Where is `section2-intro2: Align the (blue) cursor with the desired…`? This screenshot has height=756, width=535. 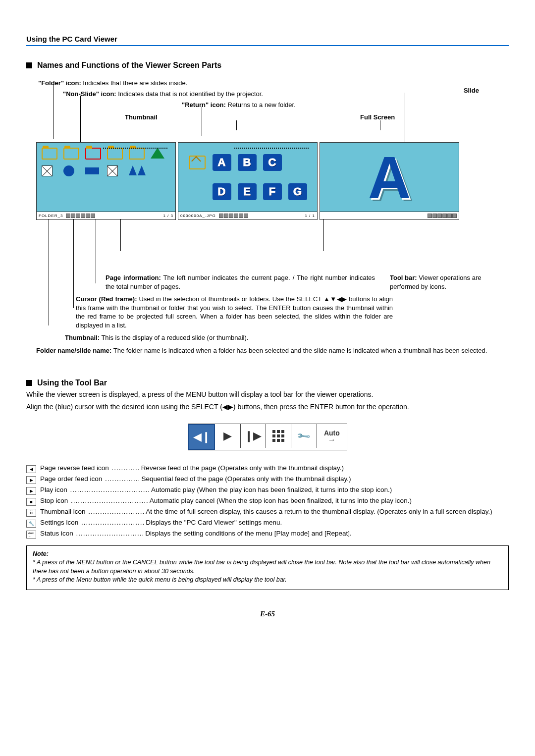
section2-intro2: Align the (blue) cursor with the desired… is located at coordinates (268, 407).